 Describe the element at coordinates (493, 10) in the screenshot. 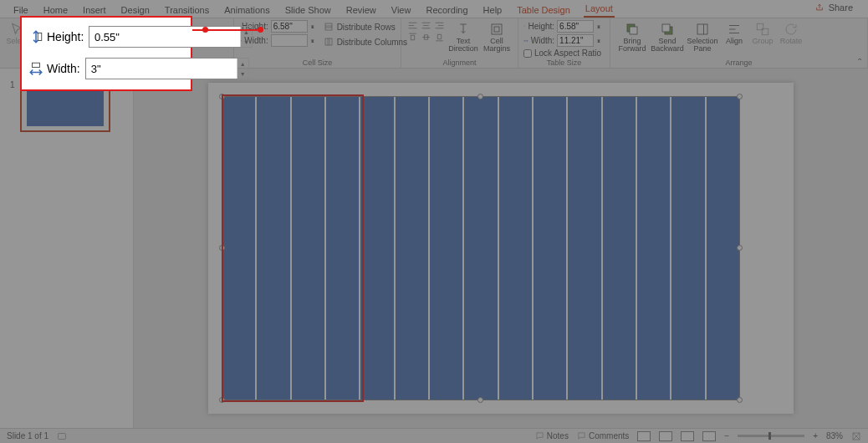

I see `tab-help: Help` at that location.